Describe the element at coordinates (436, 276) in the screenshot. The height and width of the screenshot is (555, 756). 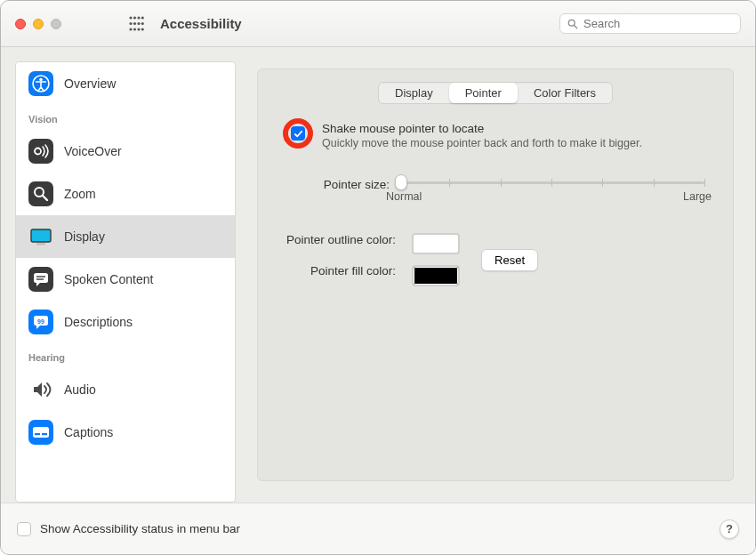
I see `pointer-fill-color-well` at that location.